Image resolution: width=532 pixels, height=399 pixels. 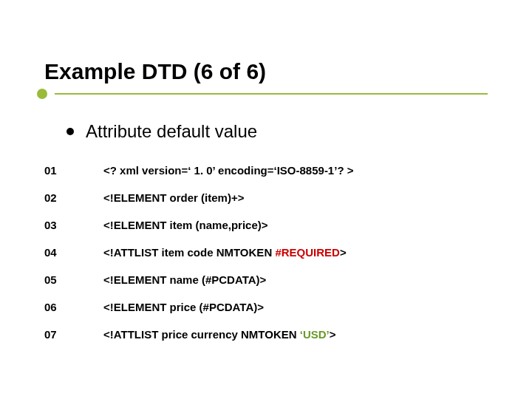 What do you see at coordinates (225, 253) in the screenshot?
I see `code-line: <!ATTLIST item code NMTOKEN #REQUIRED>` at bounding box center [225, 253].